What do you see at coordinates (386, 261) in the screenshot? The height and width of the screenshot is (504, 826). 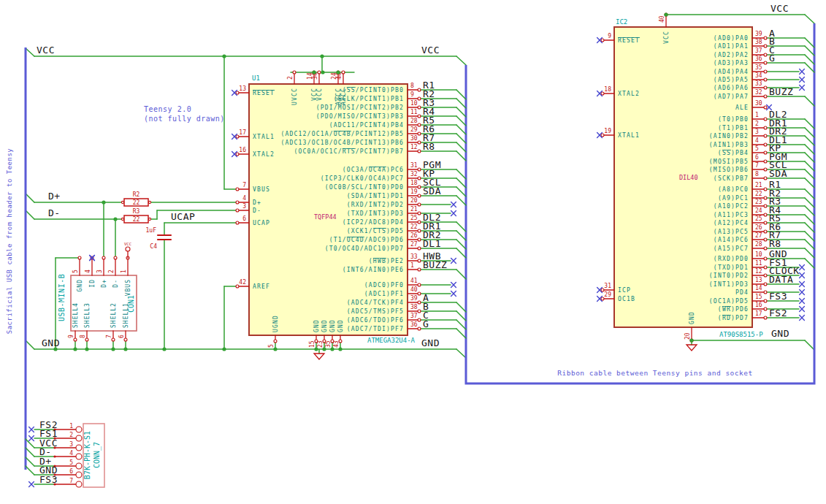 I see `pin-name: (HWB)PE2` at bounding box center [386, 261].